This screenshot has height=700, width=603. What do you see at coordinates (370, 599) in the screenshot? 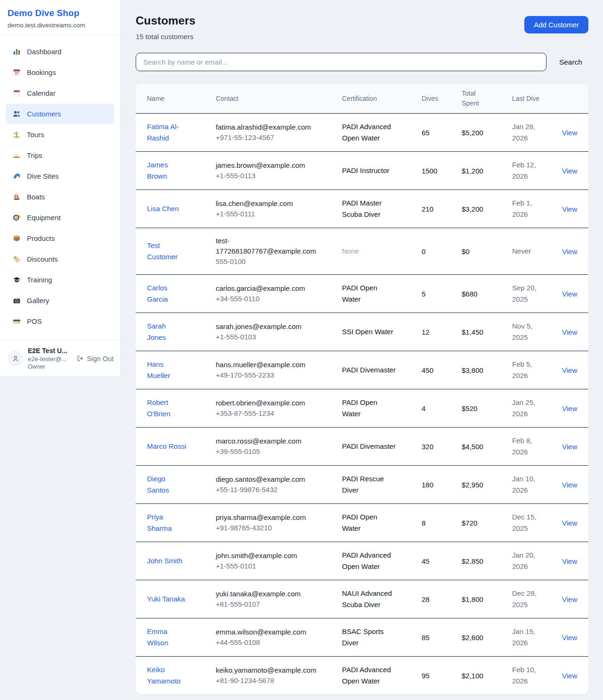
I see `customer-certification: NAUI Advanced Scuba Diver` at bounding box center [370, 599].